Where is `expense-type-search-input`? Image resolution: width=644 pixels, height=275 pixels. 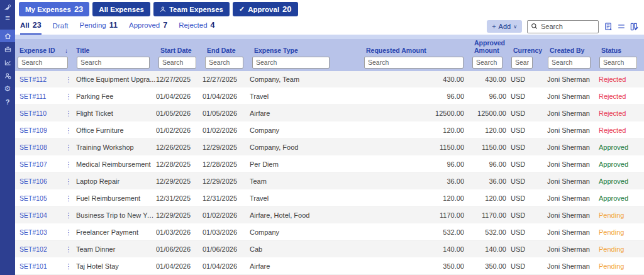
expense-type-search-input is located at coordinates (291, 63).